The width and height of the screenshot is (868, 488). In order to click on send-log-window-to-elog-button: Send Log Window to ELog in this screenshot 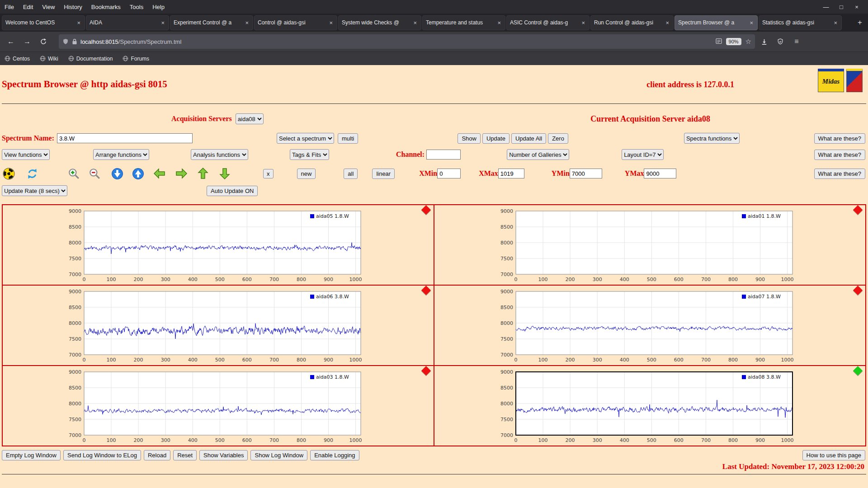, I will do `click(102, 455)`.